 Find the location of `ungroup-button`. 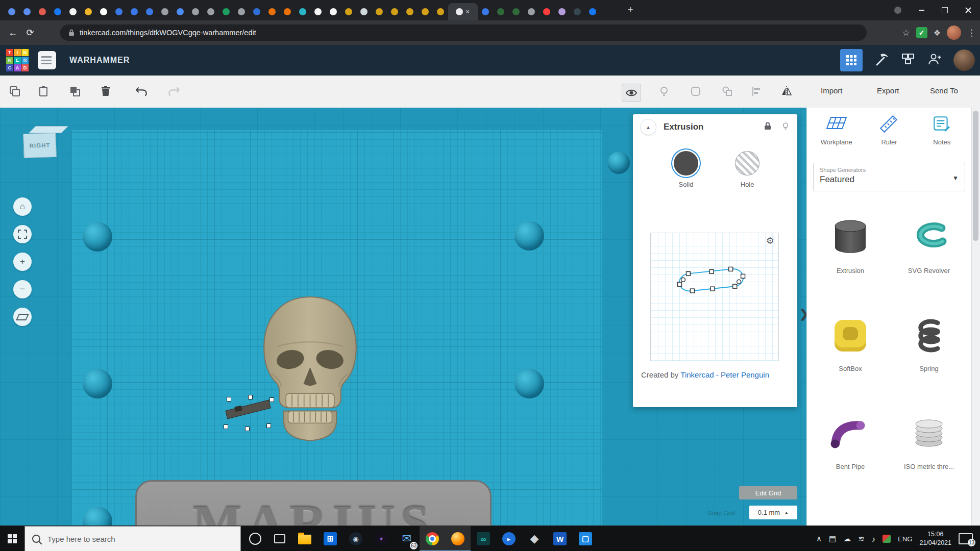

ungroup-button is located at coordinates (727, 91).